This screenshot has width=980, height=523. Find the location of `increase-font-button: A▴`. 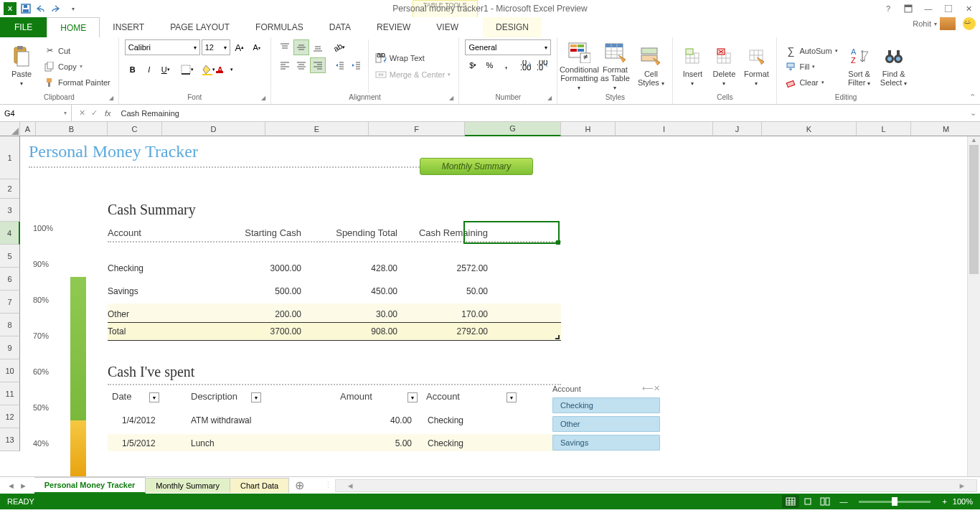

increase-font-button: A▴ is located at coordinates (240, 47).